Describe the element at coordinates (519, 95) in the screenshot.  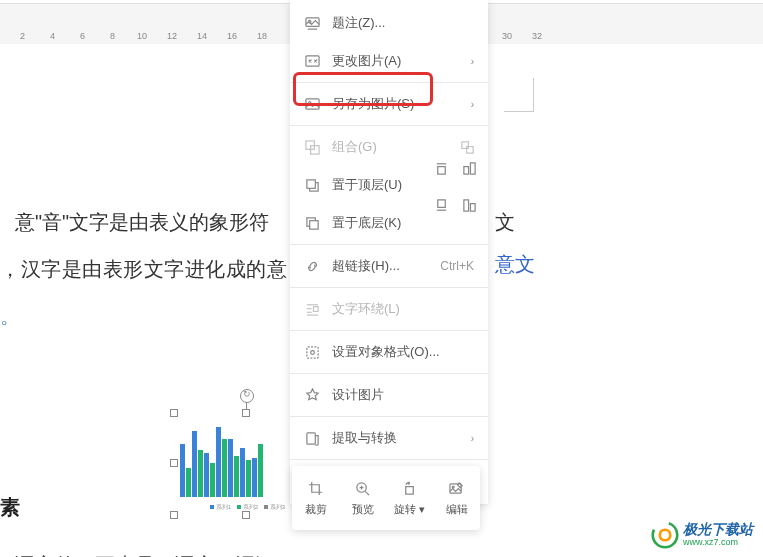
I see `page-corner` at that location.